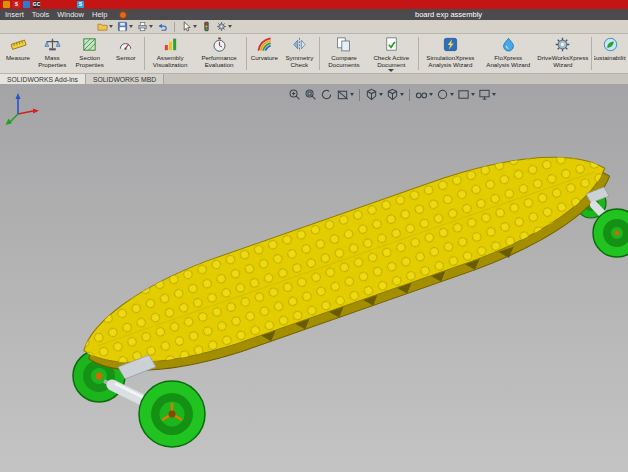 This screenshot has height=472, width=628. I want to click on app-icon-5: S, so click(80, 4).